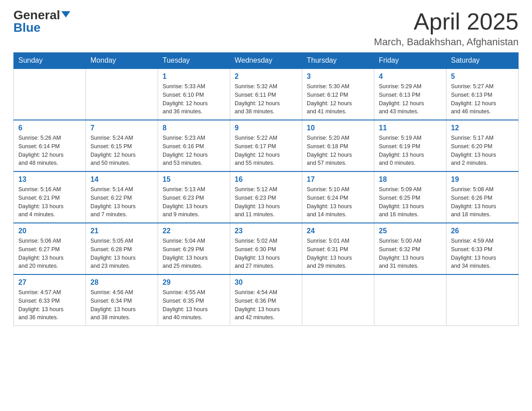 The height and width of the screenshot is (411, 532). What do you see at coordinates (194, 150) in the screenshot?
I see `day-info: Sunrise: 5:23 AMSunset: 6:16 PMDaylight:…` at bounding box center [194, 150].